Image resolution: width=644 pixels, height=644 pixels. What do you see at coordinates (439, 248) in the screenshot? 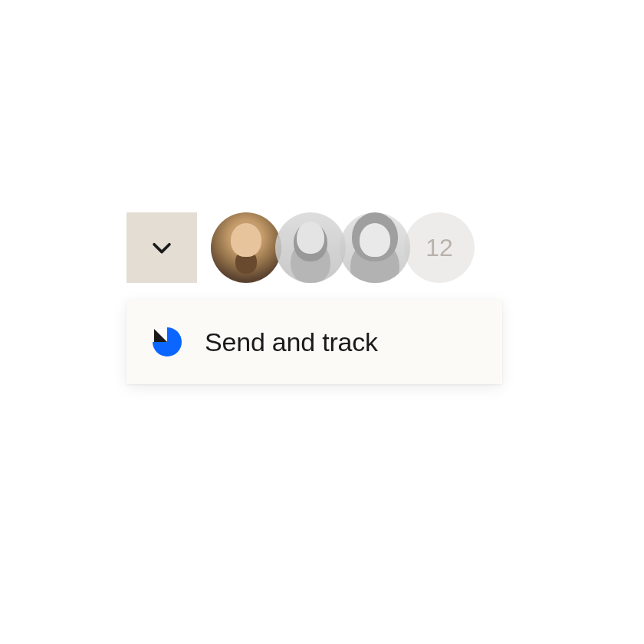
I see `avatar-overflow-count: 12` at bounding box center [439, 248].